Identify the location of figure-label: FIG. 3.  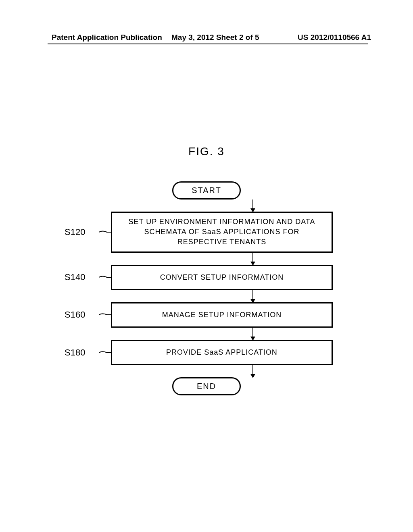
(206, 152).